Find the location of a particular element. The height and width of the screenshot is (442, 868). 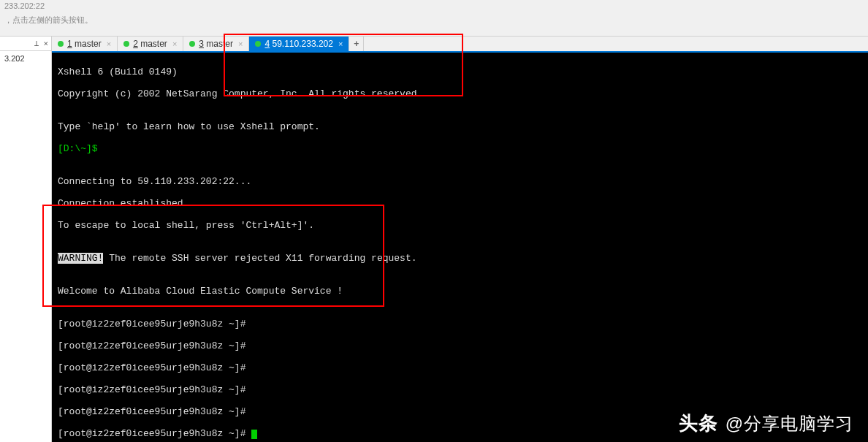

terminal-line: Copyright (c) 2002 NetSarang Computer, I… is located at coordinates (460, 94).